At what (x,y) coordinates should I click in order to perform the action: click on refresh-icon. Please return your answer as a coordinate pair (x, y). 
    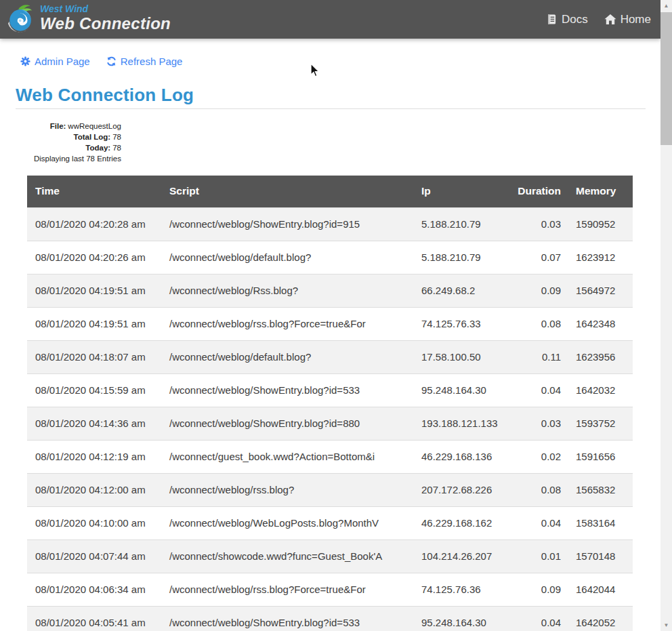
    Looking at the image, I should click on (111, 61).